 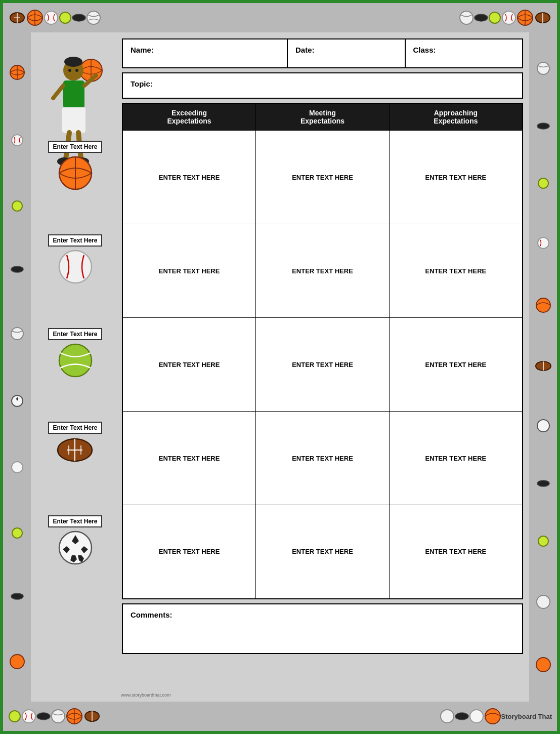 I want to click on cell-col1-row4: ENTER TEXT HERE, so click(x=189, y=552).